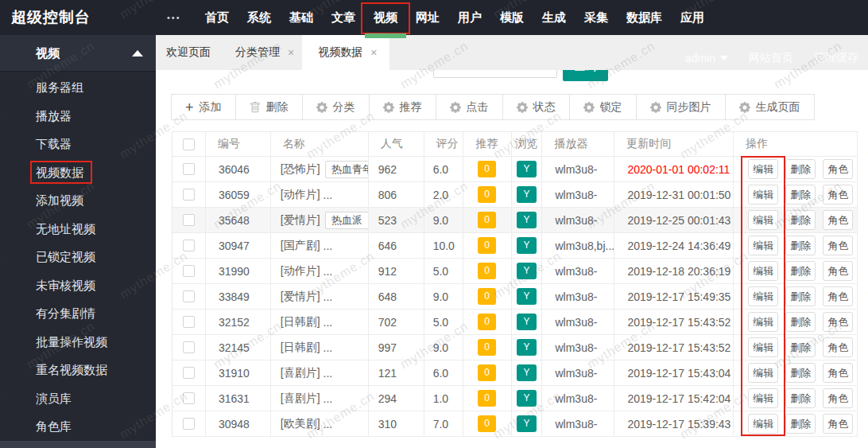 Image resolution: width=868 pixels, height=448 pixels. I want to click on sidebar-item-重名视频数据: 重名视频数据, so click(78, 370).